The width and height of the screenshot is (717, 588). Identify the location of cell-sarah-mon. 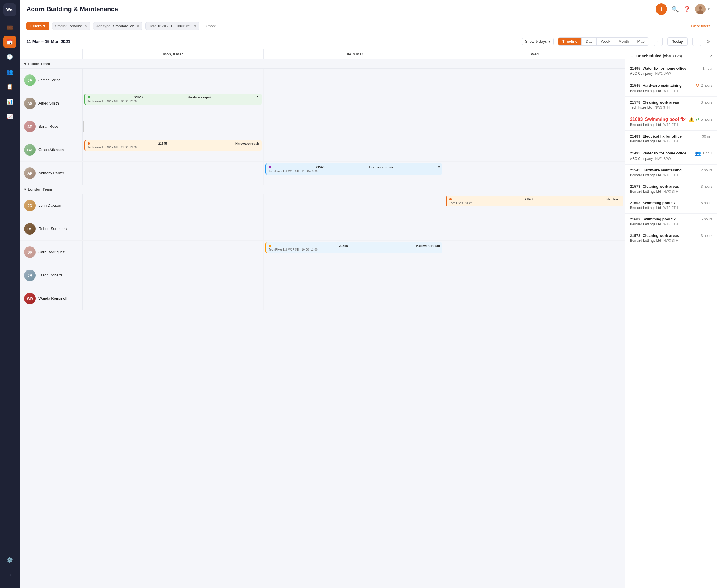
(173, 127).